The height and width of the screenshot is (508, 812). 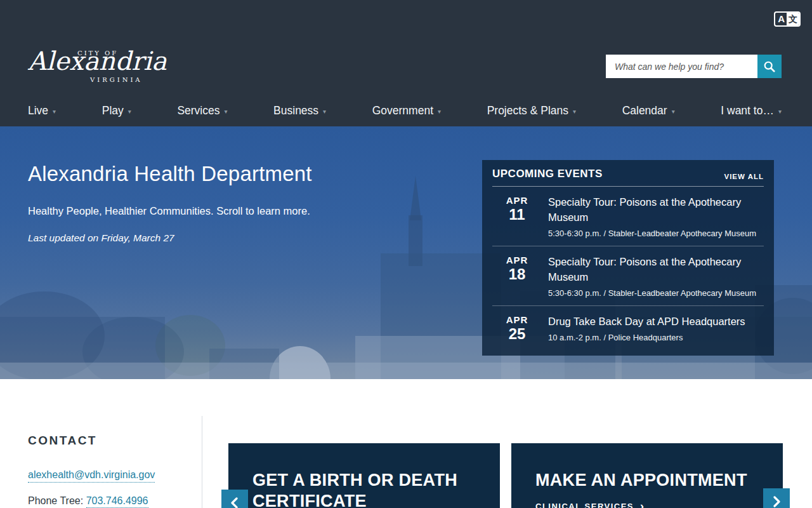 What do you see at coordinates (91, 501) in the screenshot?
I see `contact-phone: Phone Tree: 703.746.4996` at bounding box center [91, 501].